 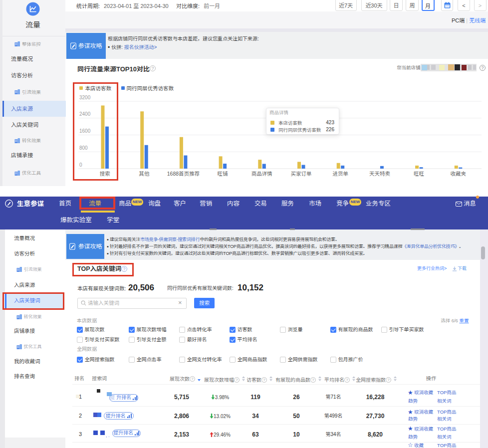 I want to click on svg-text: 其他, so click(x=144, y=174).